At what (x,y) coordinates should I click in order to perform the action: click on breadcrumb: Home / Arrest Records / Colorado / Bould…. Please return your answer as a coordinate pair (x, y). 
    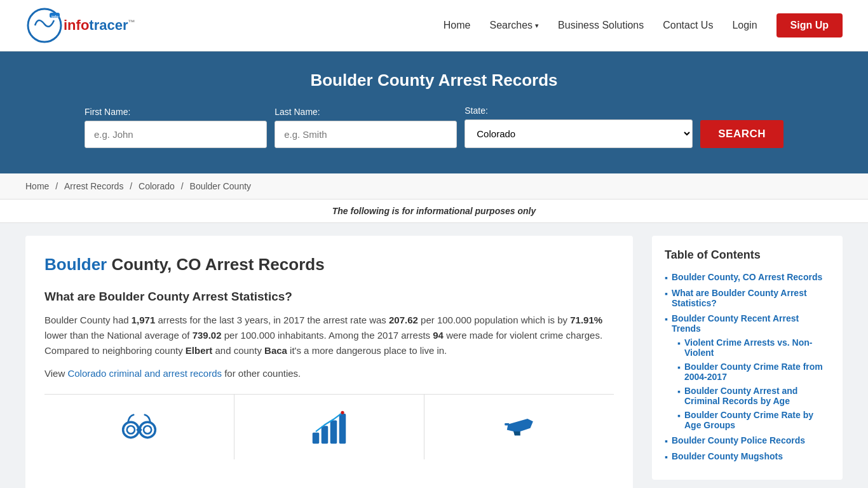
    Looking at the image, I should click on (434, 187).